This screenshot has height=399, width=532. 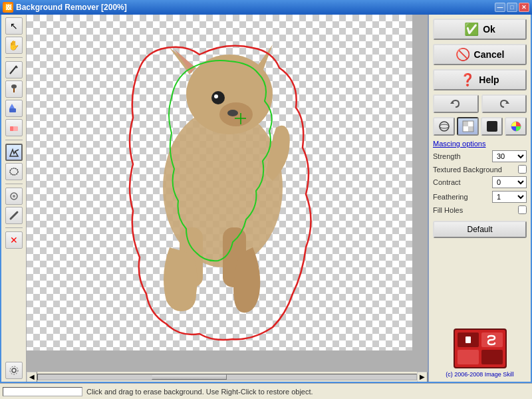 What do you see at coordinates (14, 172) in the screenshot?
I see `lasso-tool` at bounding box center [14, 172].